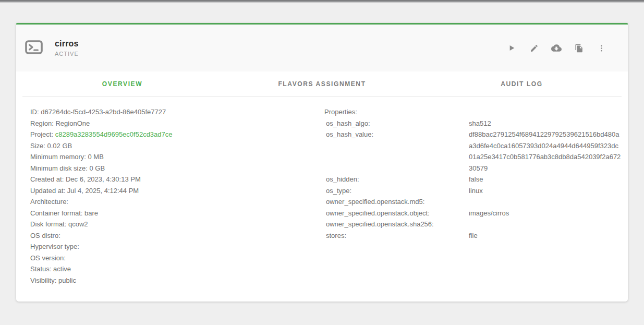 The height and width of the screenshot is (325, 644). I want to click on property-value: false, so click(545, 179).